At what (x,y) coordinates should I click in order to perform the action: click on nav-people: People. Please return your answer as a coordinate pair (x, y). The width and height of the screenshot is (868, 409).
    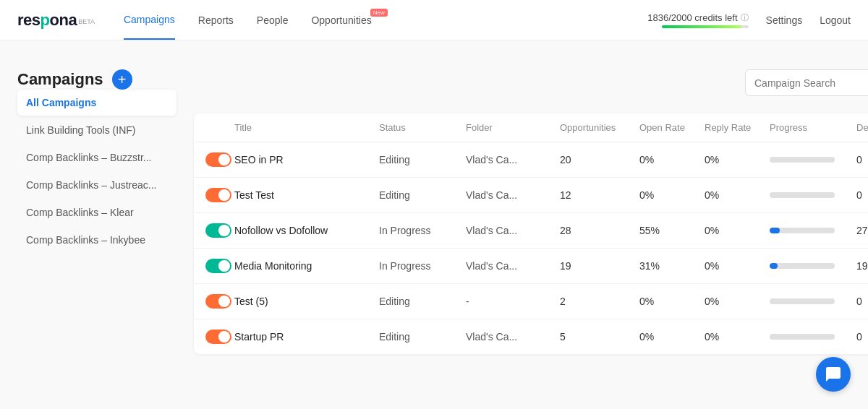
    Looking at the image, I should click on (273, 20).